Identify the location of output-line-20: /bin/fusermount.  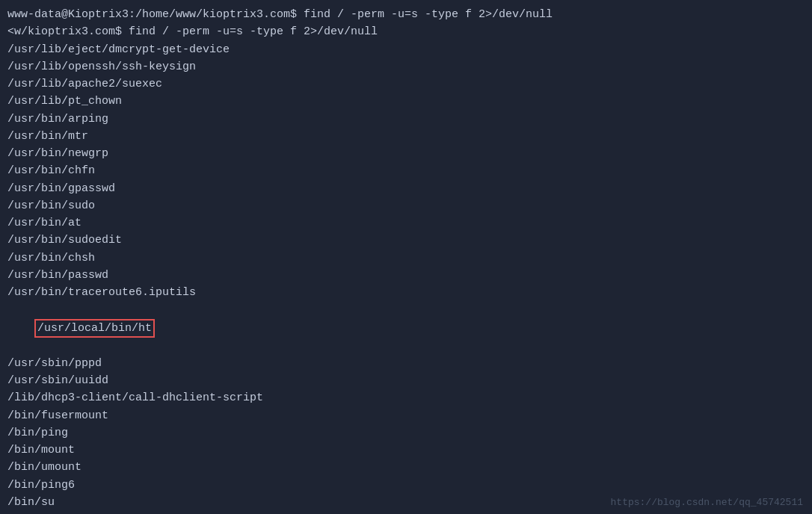
(406, 415).